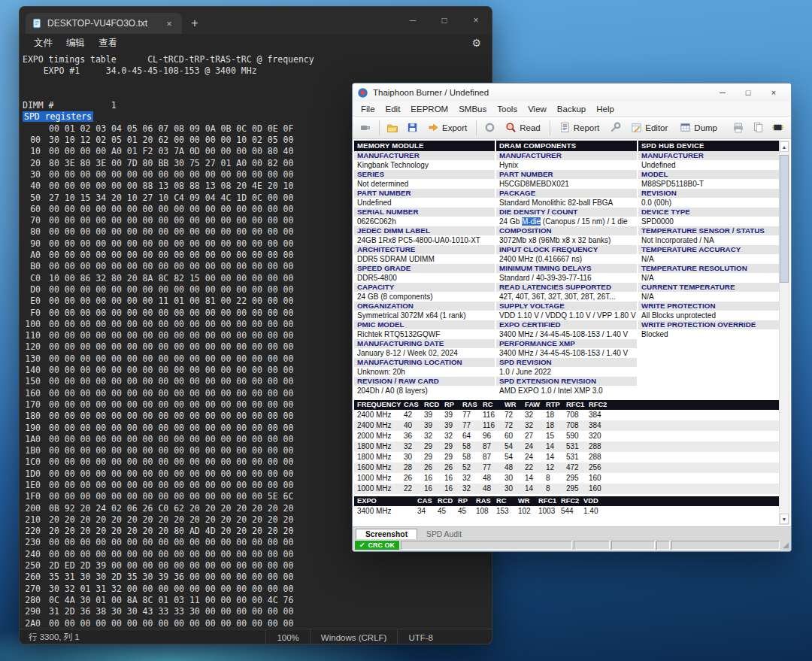 This screenshot has width=812, height=661. What do you see at coordinates (464, 511) in the screenshot?
I see `table-cell: 45` at bounding box center [464, 511].